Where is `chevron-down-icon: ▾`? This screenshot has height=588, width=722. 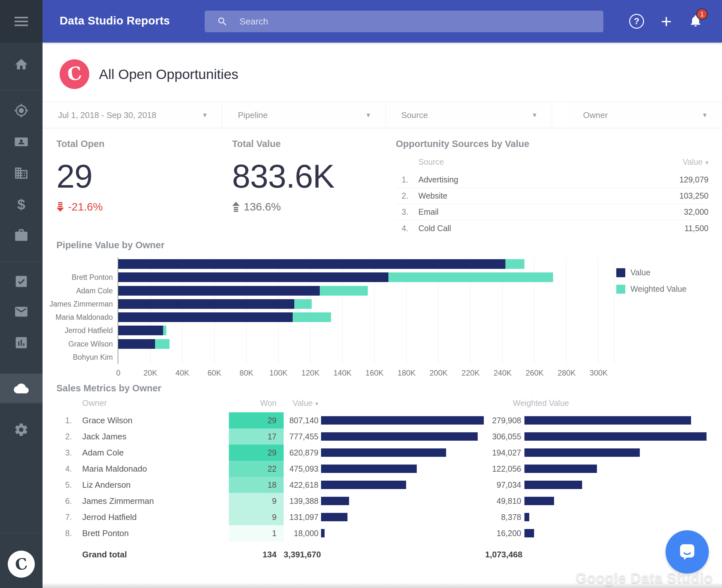 chevron-down-icon: ▾ is located at coordinates (205, 115).